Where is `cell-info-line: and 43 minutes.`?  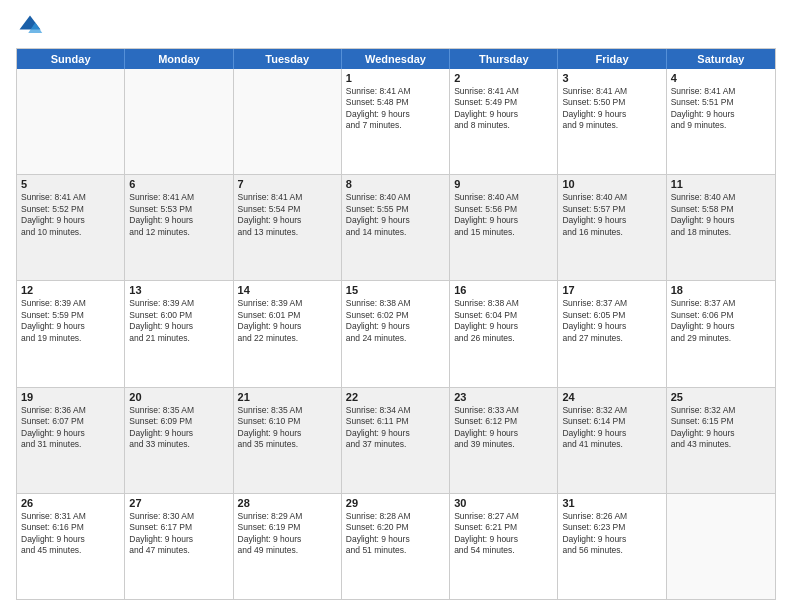
cell-info-line: and 43 minutes. is located at coordinates (721, 444).